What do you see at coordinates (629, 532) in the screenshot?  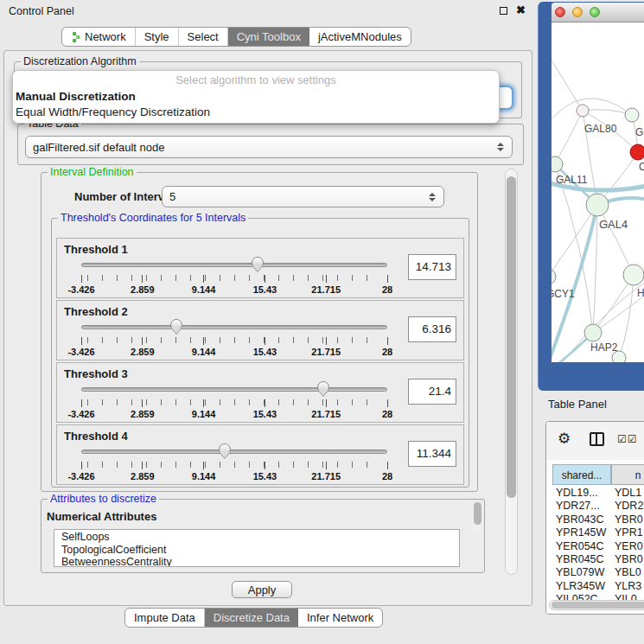 I see `table-cell: YPR1` at bounding box center [629, 532].